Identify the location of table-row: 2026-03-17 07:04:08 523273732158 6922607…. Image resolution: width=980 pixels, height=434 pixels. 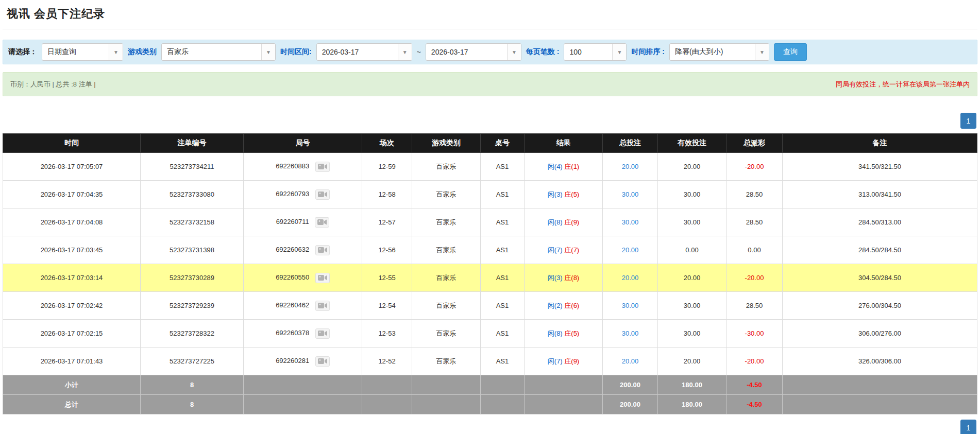
(491, 222).